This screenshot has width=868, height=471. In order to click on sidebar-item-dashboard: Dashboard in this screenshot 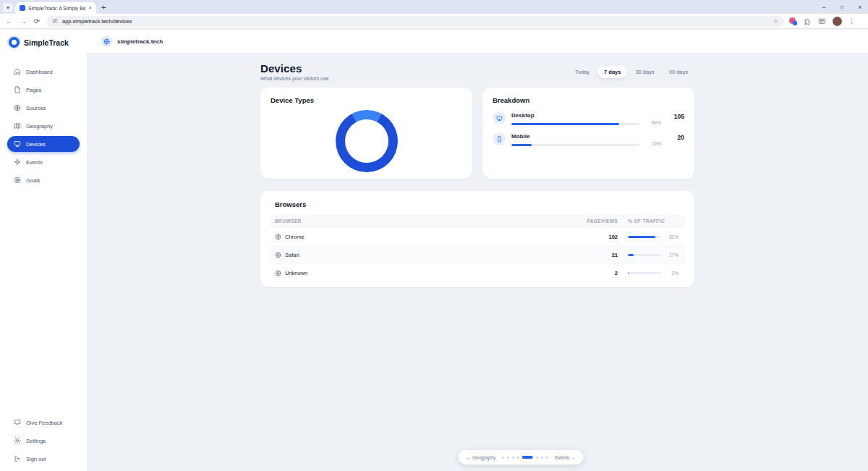, I will do `click(43, 72)`.